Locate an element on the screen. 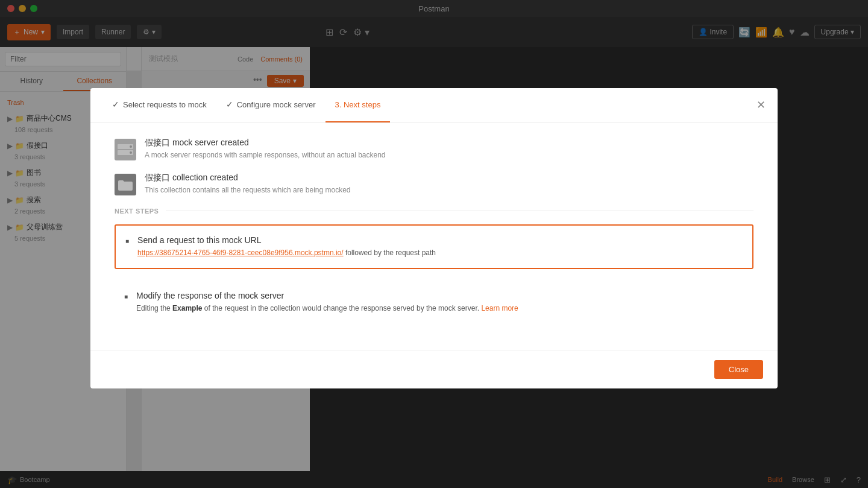  check-icon-1: ✓ is located at coordinates (116, 104).